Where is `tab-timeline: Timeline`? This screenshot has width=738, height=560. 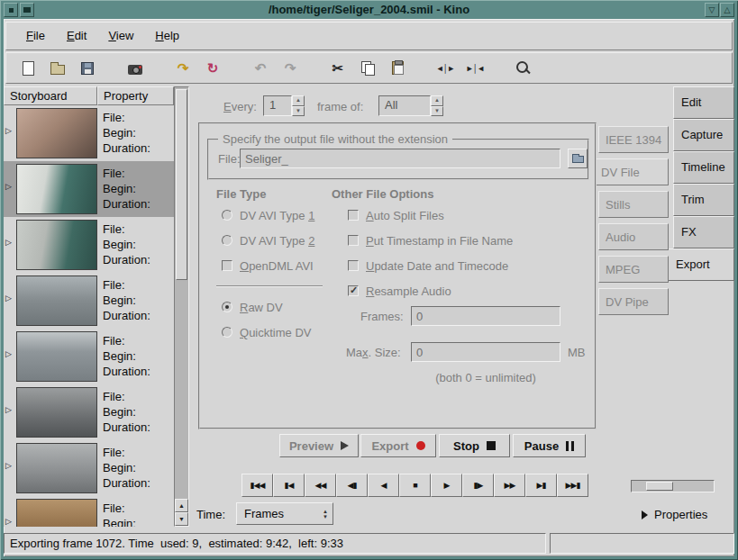
tab-timeline: Timeline is located at coordinates (704, 167).